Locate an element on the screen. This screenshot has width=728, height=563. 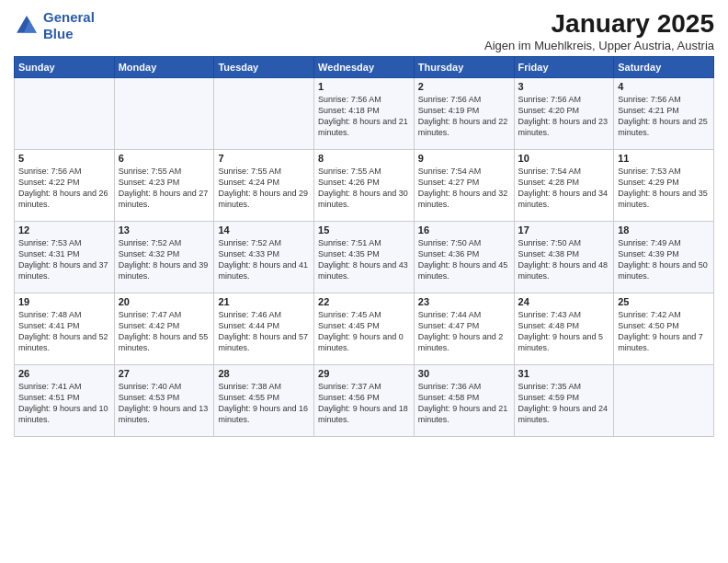
day-number: 10 is located at coordinates (564, 158).